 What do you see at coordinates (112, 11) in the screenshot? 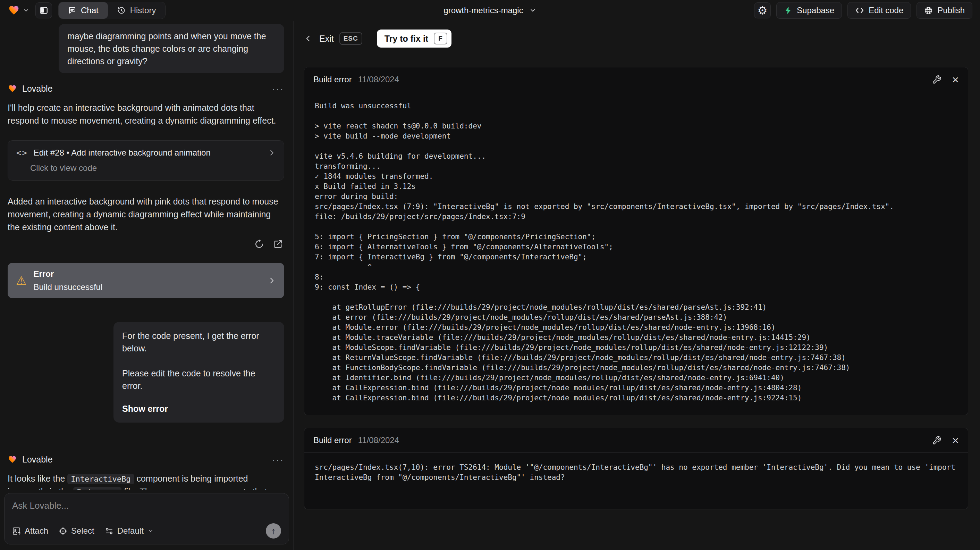
I see `view-tabs: Chat History` at bounding box center [112, 11].